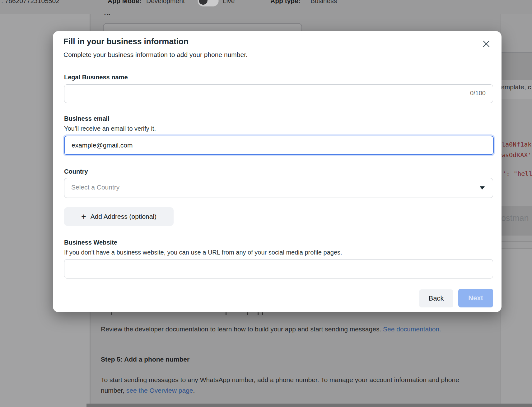 The image size is (532, 407). I want to click on overview-page-link: see the Overview page, so click(160, 390).